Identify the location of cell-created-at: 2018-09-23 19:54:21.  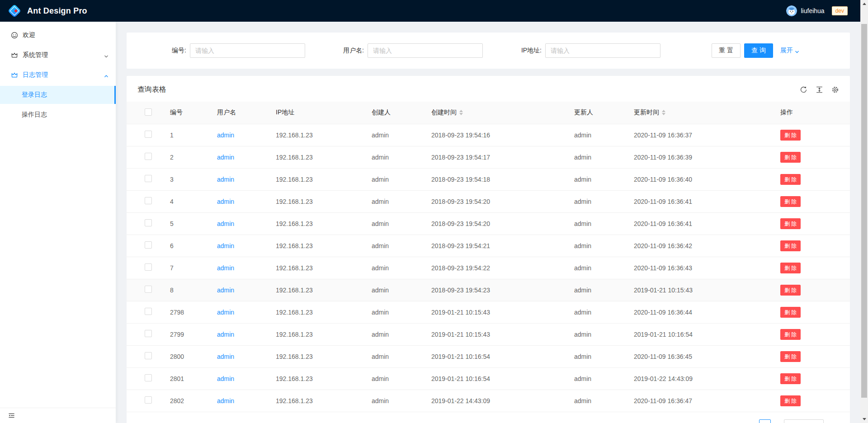
(495, 246).